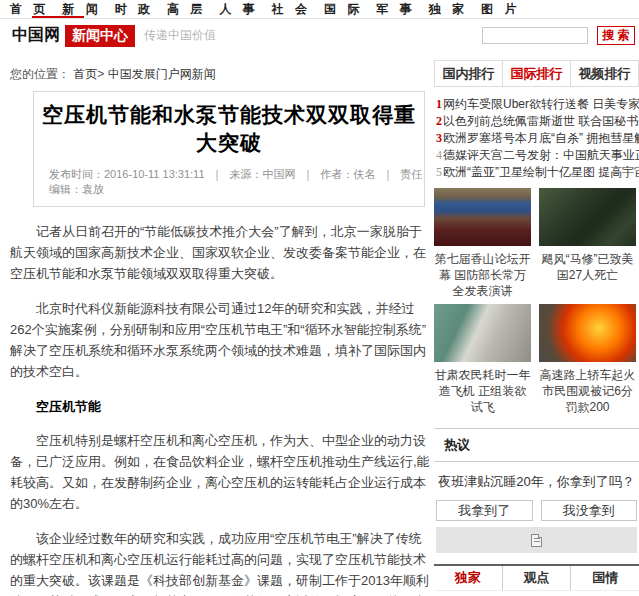 The image size is (639, 596). I want to click on tab-international-rank: 国际排行, so click(536, 74).